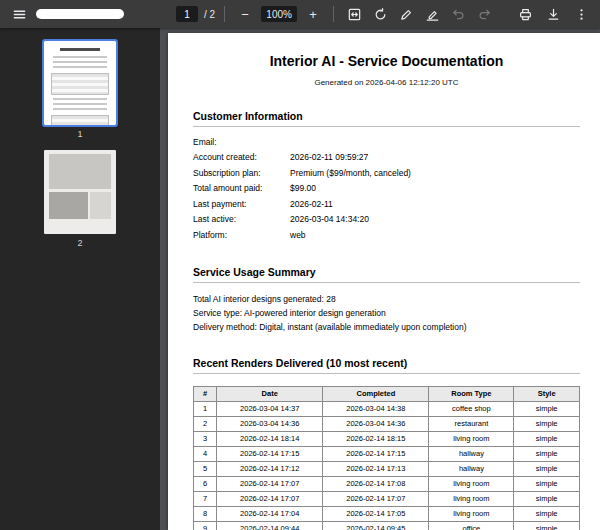  What do you see at coordinates (376, 526) in the screenshot?
I see `table-cell: 2026-02-14 09:45` at bounding box center [376, 526].